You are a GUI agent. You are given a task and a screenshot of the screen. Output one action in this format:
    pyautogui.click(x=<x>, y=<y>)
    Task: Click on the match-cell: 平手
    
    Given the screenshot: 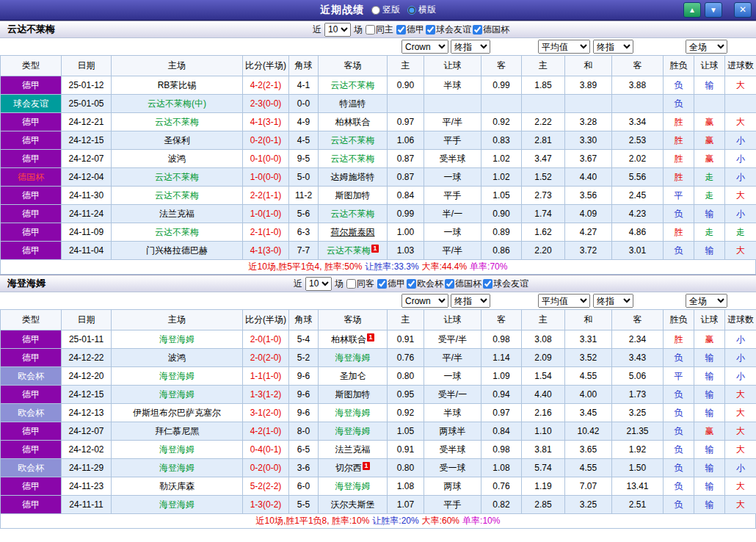 What is the action you would take?
    pyautogui.click(x=453, y=505)
    